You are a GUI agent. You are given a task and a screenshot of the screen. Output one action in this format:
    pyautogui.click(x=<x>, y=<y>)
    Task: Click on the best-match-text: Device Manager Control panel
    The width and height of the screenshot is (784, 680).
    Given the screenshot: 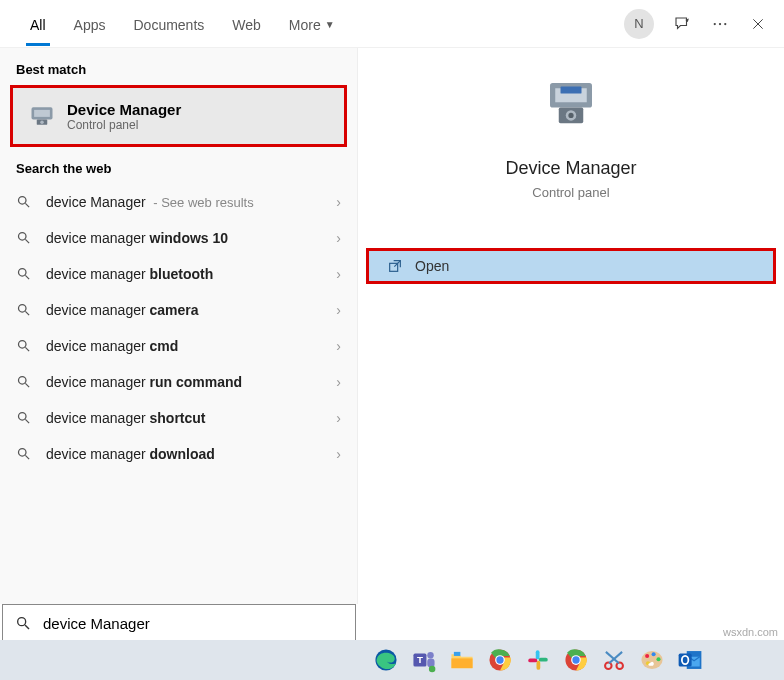 What is the action you would take?
    pyautogui.click(x=124, y=116)
    